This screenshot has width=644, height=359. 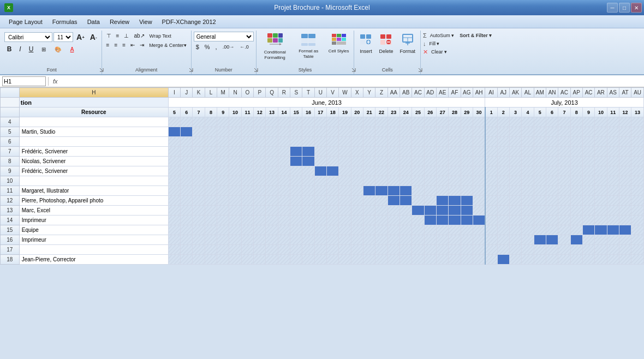 I want to click on cell-r13-c2, so click(x=199, y=250).